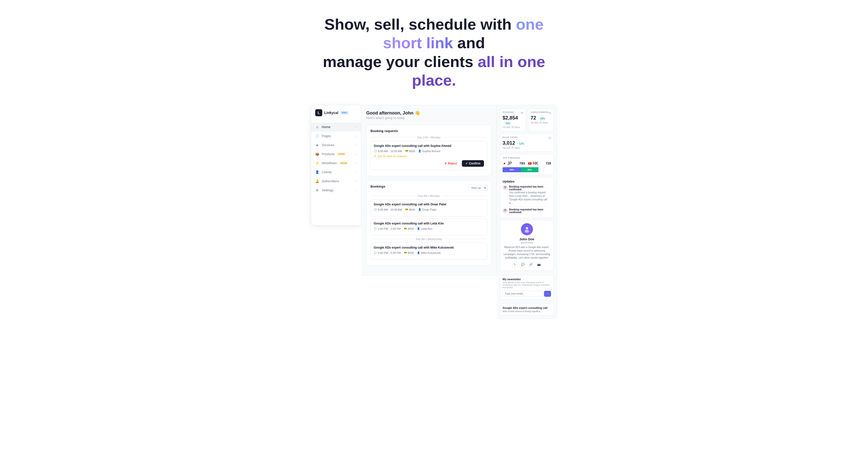  What do you see at coordinates (504, 163) in the screenshot?
I see `jp-flag-icon: 🇯🇵` at bounding box center [504, 163].